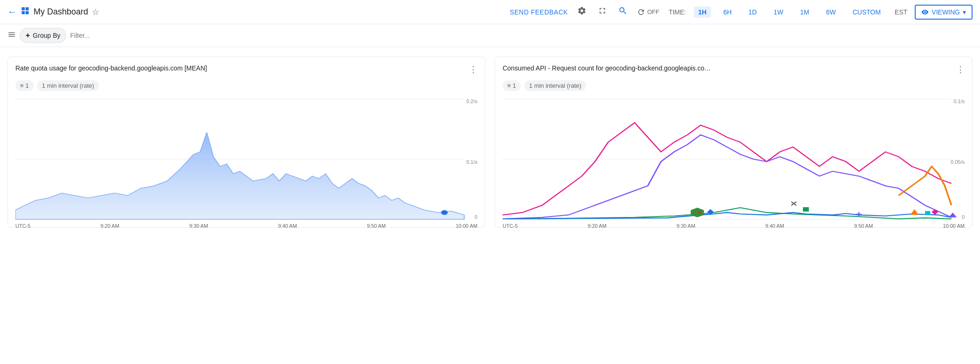 Image resolution: width=980 pixels, height=364 pixels. What do you see at coordinates (703, 12) in the screenshot?
I see `time-1h-button: 1H` at bounding box center [703, 12].